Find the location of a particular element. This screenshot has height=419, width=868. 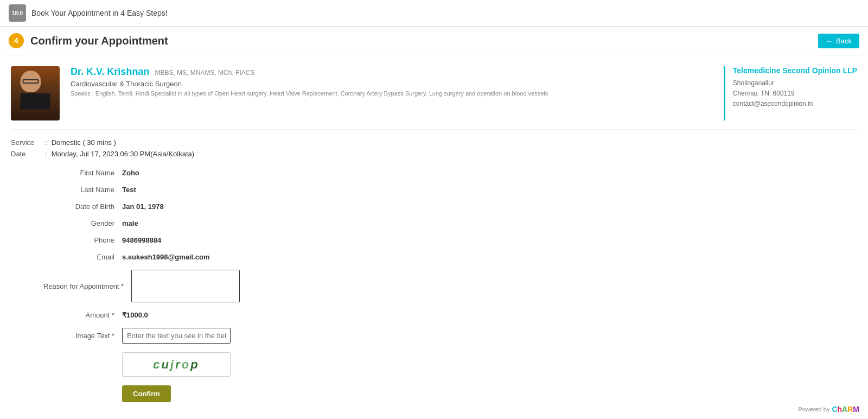

last-name-value: Test is located at coordinates (129, 190).